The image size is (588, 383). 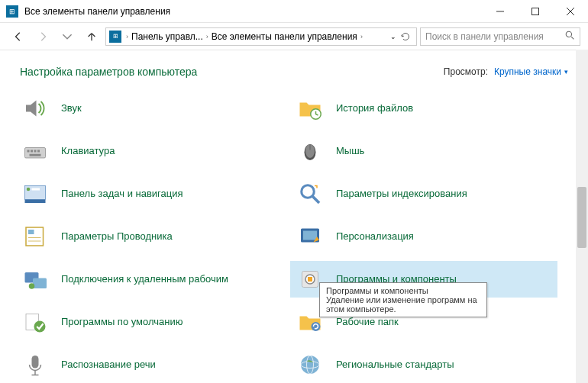 I want to click on forward-button, so click(x=43, y=37).